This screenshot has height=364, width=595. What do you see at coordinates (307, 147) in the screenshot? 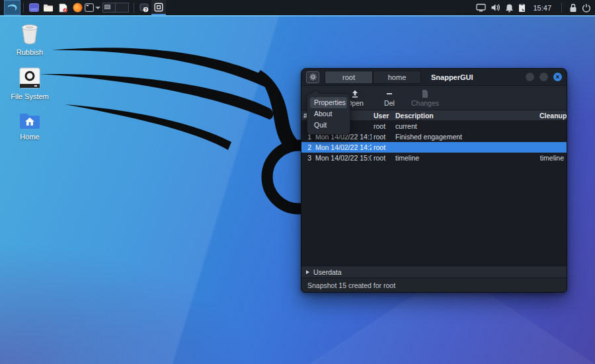
I see `cell-number: 2` at bounding box center [307, 147].